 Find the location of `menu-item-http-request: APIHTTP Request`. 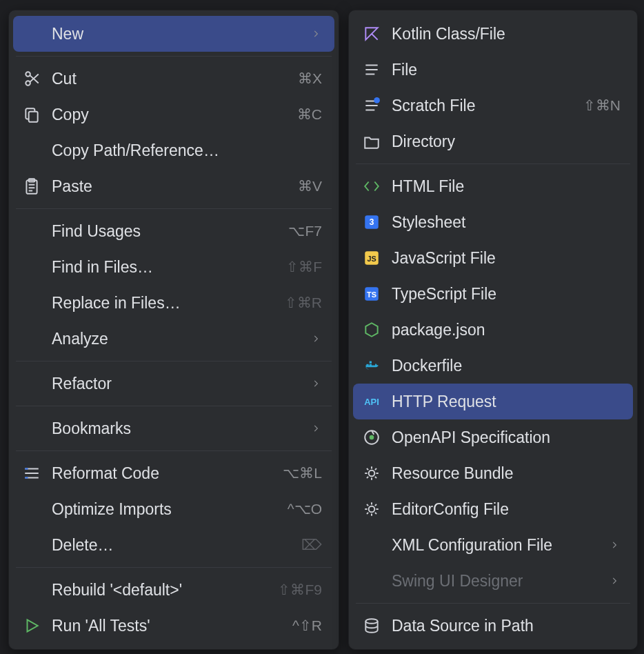

menu-item-http-request: APIHTTP Request is located at coordinates (493, 402).